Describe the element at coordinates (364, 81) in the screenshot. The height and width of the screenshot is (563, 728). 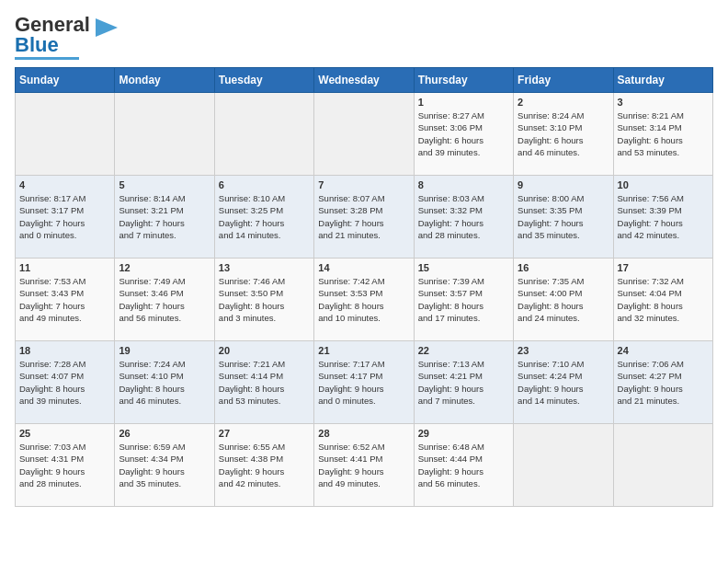
I see `calendar-header-row: SundayMondayTuesdayWednesdayThursdayFrid…` at that location.